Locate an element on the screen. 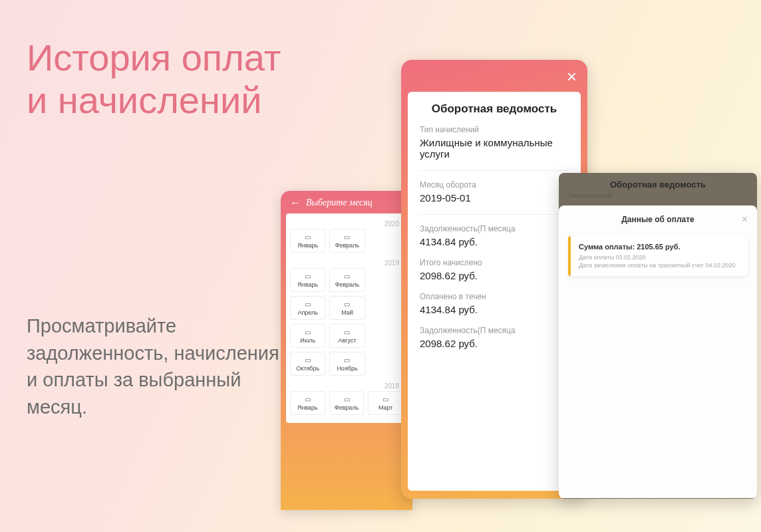 The image size is (761, 532). statement-row: Задолженность(П месяца2098.62 руб. is located at coordinates (494, 338).